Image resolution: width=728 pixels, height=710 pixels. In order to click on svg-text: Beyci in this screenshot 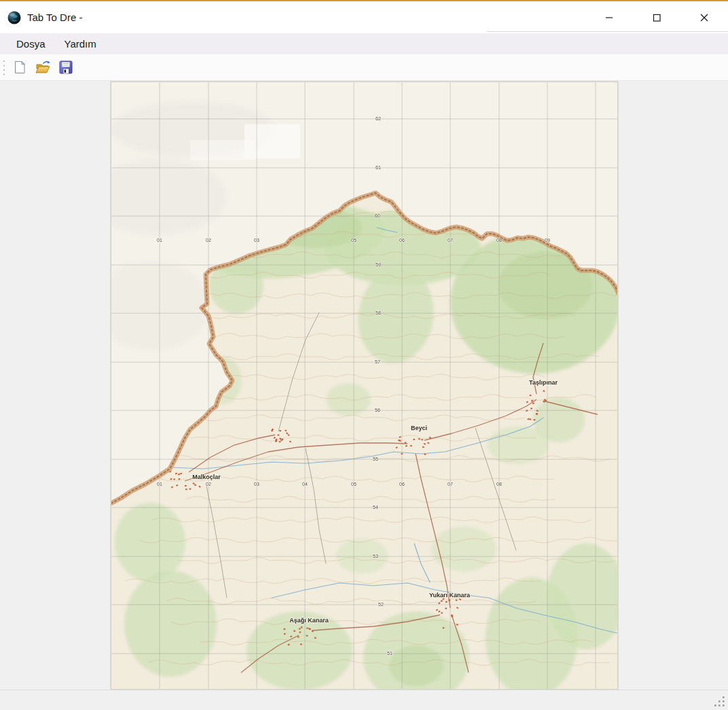, I will do `click(419, 428)`.